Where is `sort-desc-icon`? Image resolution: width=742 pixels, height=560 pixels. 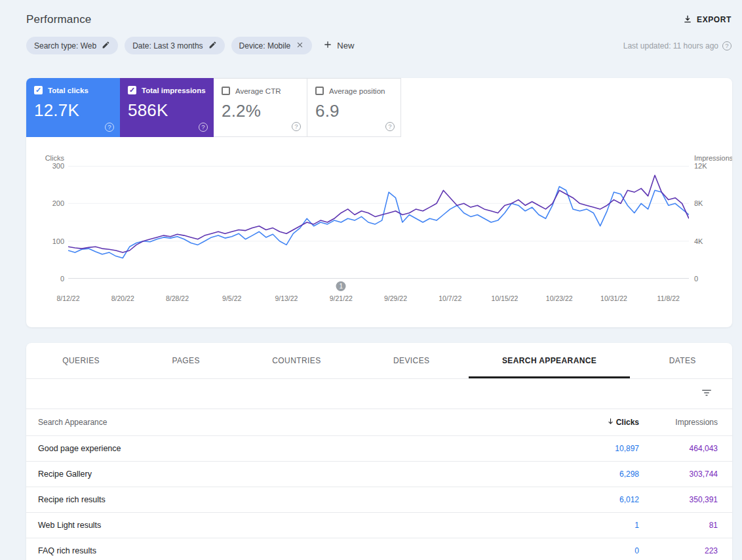
sort-desc-icon is located at coordinates (611, 422).